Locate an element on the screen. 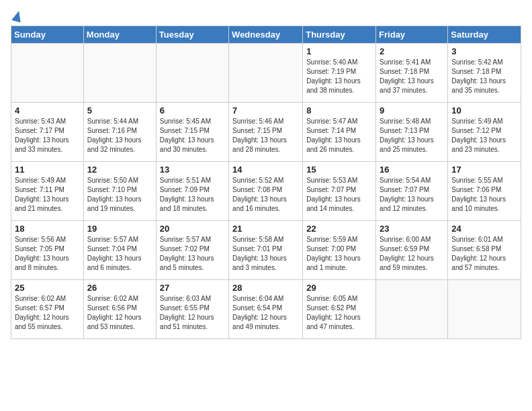  day-number: 17 is located at coordinates (484, 169).